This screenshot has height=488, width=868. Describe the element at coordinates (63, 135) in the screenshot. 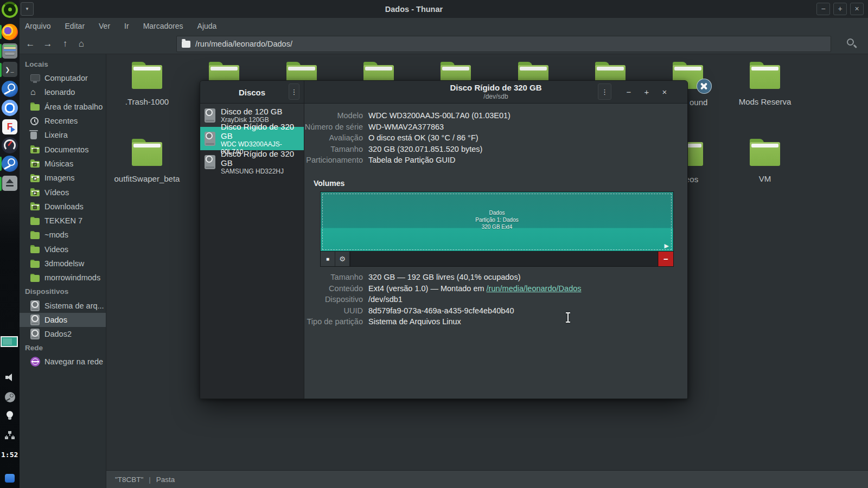

I see `sidebar-item-lixeira: Lixeira` at that location.